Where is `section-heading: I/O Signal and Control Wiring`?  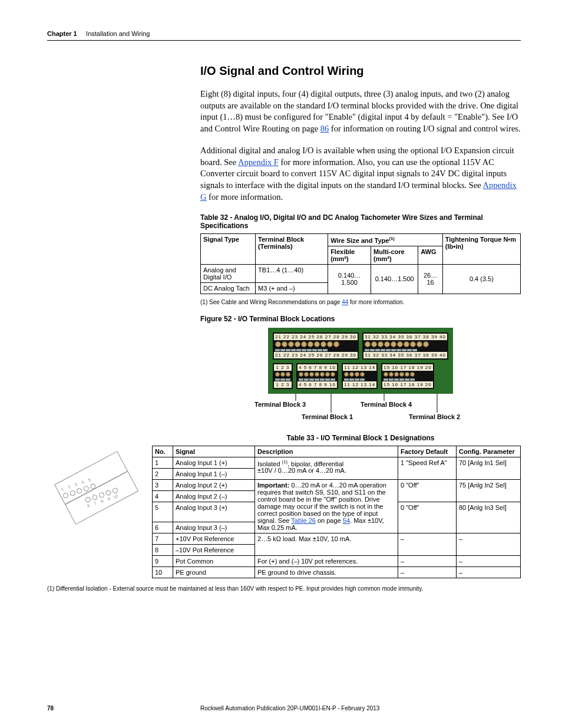
section-heading: I/O Signal and Control Wiring is located at coordinates (361, 71).